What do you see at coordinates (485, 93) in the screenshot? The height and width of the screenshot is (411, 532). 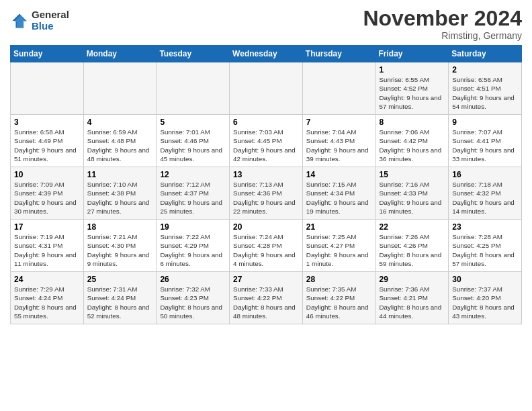 I see `day-info: Sunrise: 6:56 AM Sunset: 4:51 PM Dayligh…` at bounding box center [485, 93].